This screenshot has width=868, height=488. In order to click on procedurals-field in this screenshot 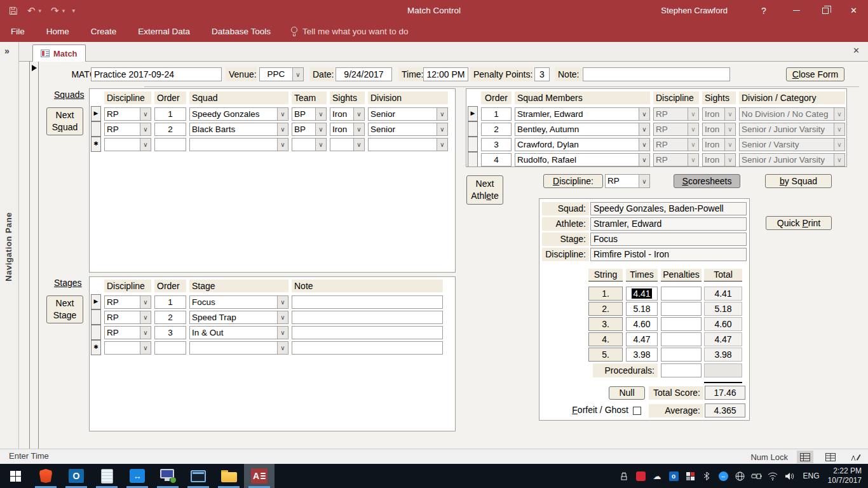, I will do `click(681, 370)`.